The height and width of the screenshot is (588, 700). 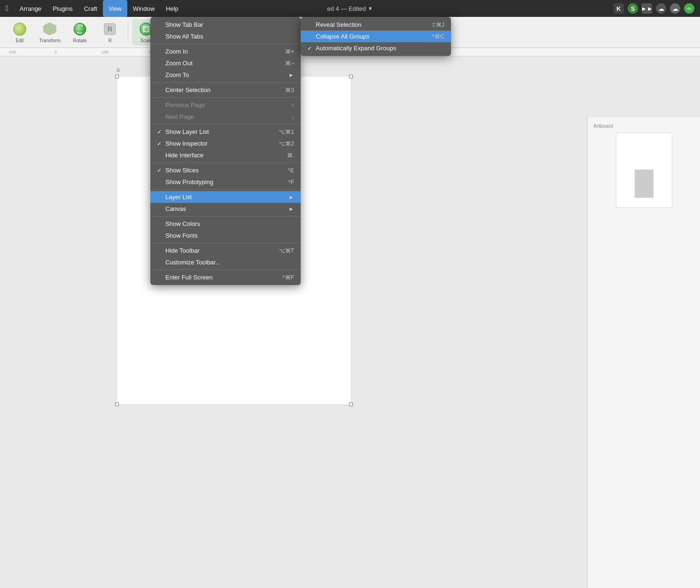 I want to click on menubar-window: Window, so click(x=144, y=8).